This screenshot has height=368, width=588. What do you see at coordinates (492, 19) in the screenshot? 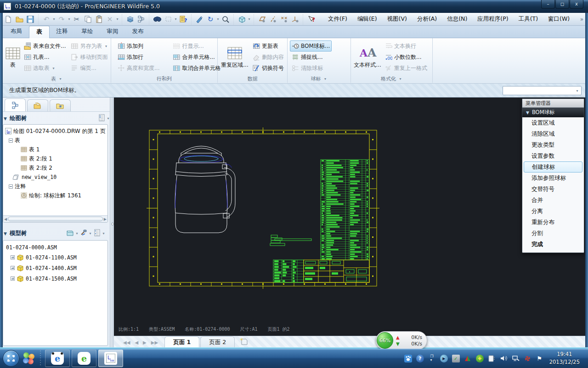
I see `menu-applications: 应用程序(P)` at bounding box center [492, 19].